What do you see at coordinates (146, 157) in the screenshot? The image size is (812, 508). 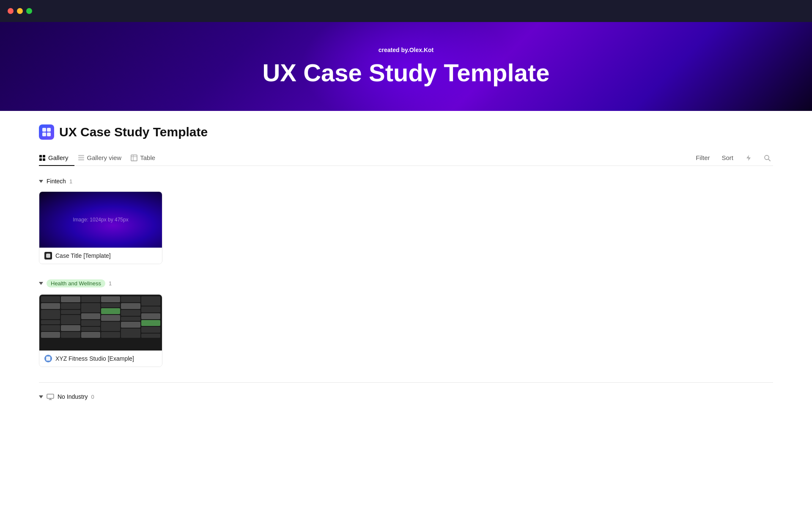 I see `tab-table: Table` at bounding box center [146, 157].